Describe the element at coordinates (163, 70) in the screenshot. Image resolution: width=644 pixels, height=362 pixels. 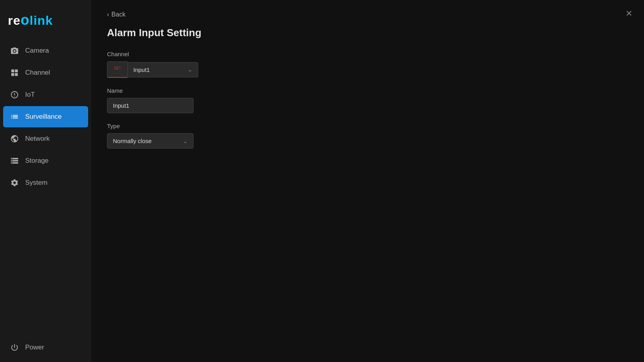
I see `channel-select: Input1 ⌄` at that location.